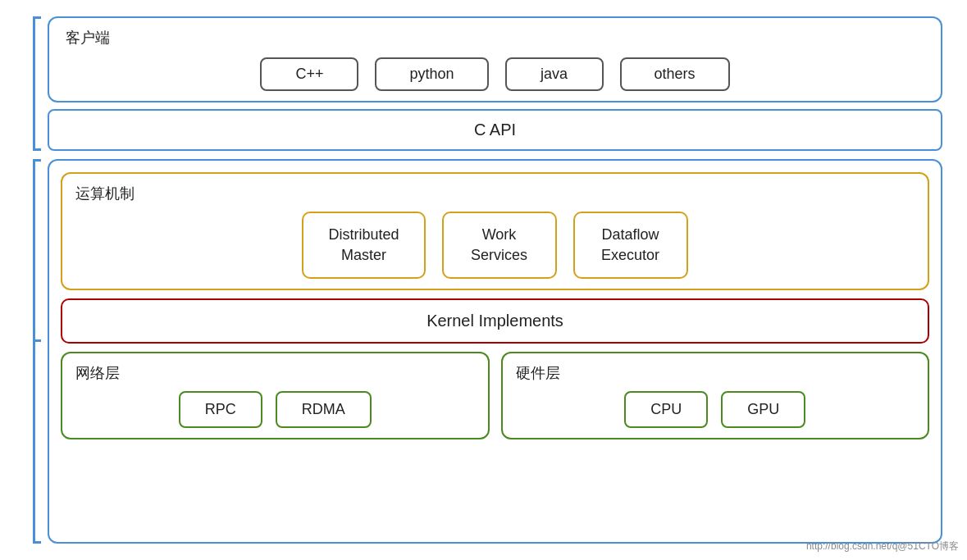 Image resolution: width=967 pixels, height=560 pixels. I want to click on hardware-box: 硬件层 CPU GPU, so click(715, 395).